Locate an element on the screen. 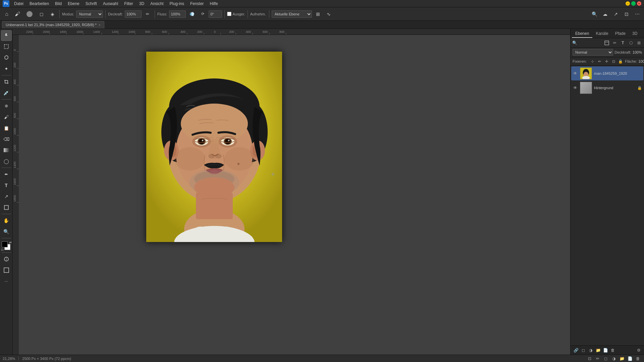 This screenshot has height=362, width=644. foreground-color-swatch is located at coordinates (5, 244).